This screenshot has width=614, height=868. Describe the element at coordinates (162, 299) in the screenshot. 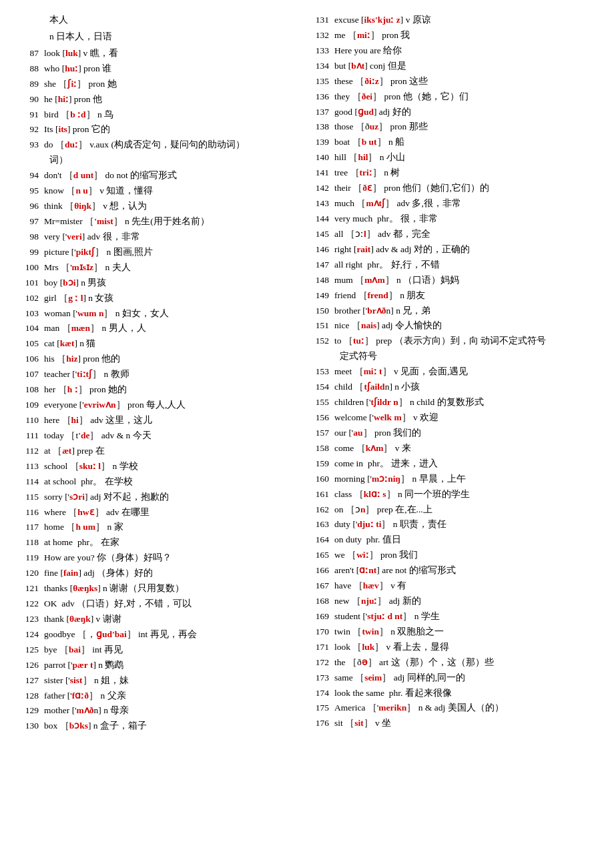

I see `list-item: 102girl ［g ː l] n 女孩` at that location.